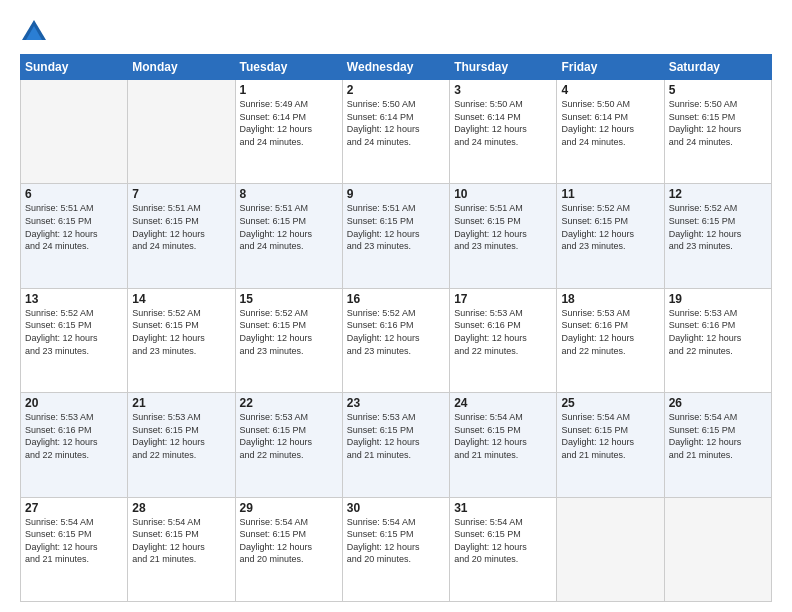  I want to click on calendar-cell: 7Sunrise: 5:51 AM Sunset: 6:15 PM Daylig…, so click(182, 236).